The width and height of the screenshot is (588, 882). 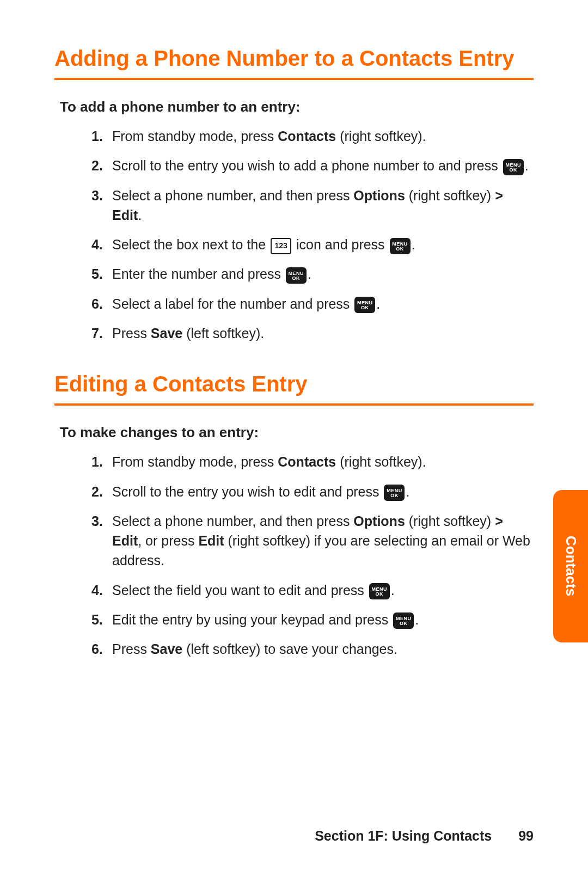 I want to click on step-item: 4. Select the box next to the 123 icon a…, so click(x=313, y=244).